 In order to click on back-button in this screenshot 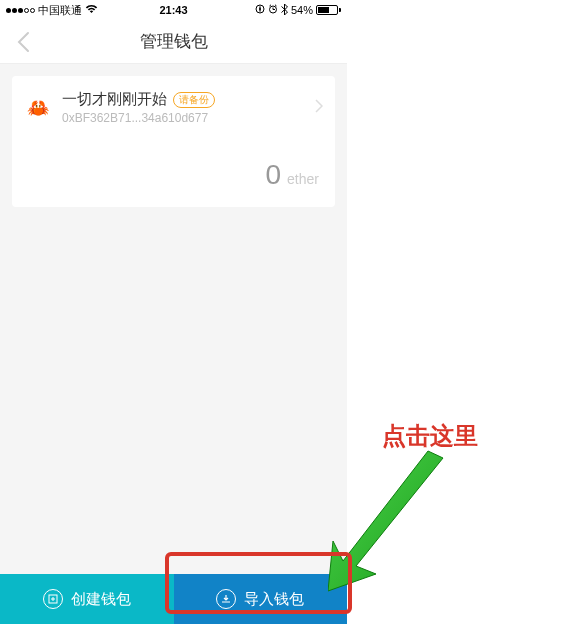, I will do `click(23, 42)`.